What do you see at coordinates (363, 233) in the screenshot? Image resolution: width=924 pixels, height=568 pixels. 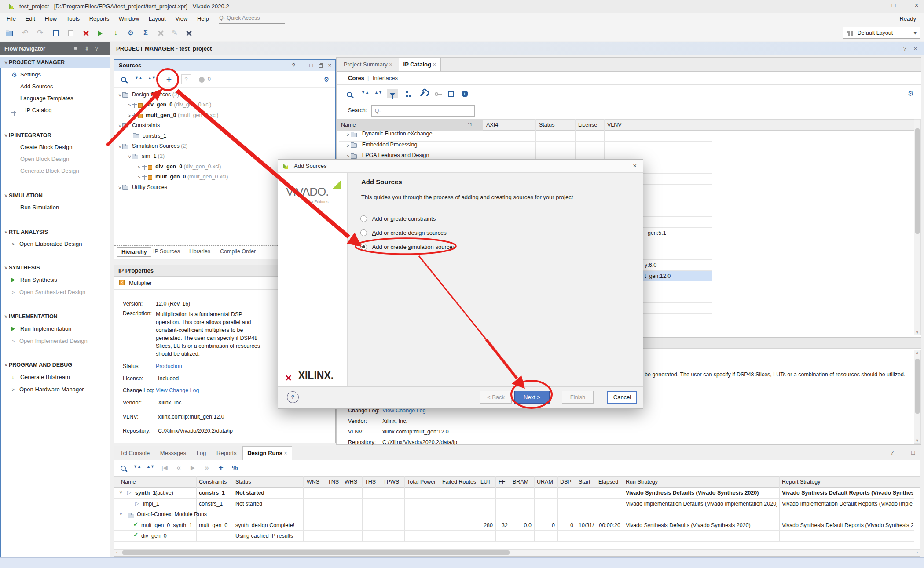 I see `radio-icon` at bounding box center [363, 233].